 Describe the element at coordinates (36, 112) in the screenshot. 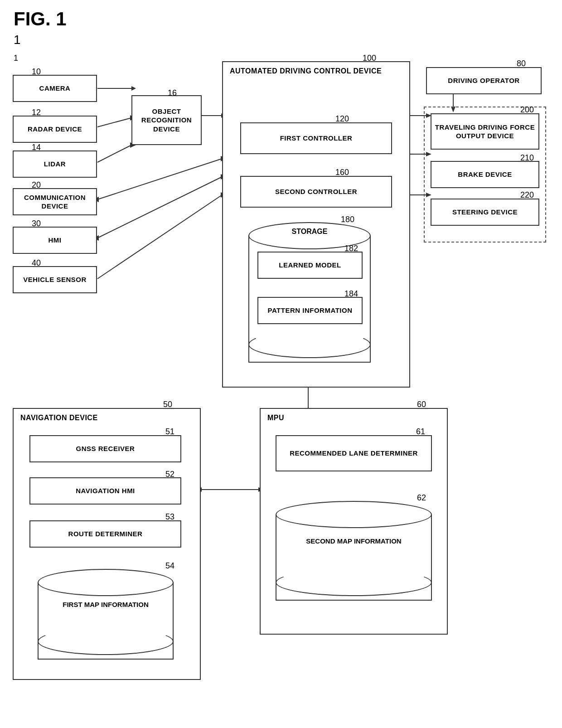

I see `ref-radar: 12` at that location.